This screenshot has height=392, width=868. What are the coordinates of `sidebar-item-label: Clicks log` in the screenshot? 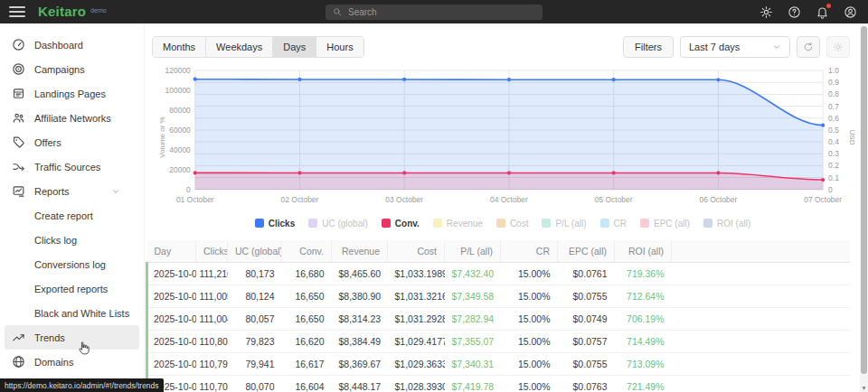 It's located at (56, 240).